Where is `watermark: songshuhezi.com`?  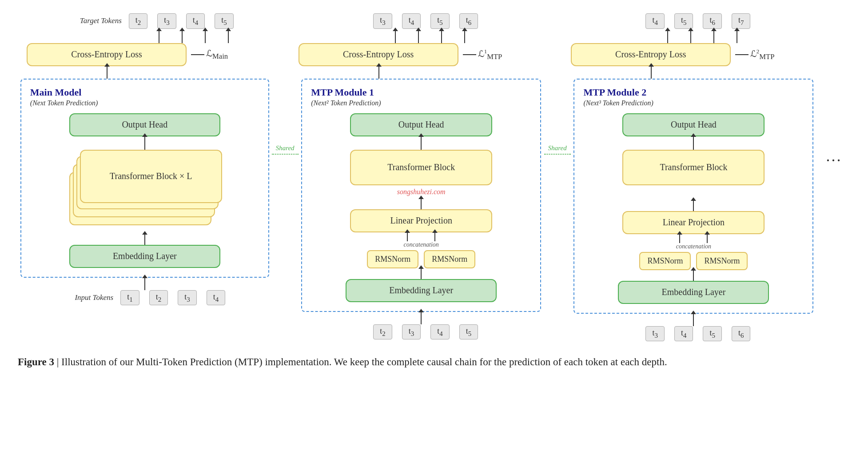 watermark: songshuhezi.com is located at coordinates (421, 192).